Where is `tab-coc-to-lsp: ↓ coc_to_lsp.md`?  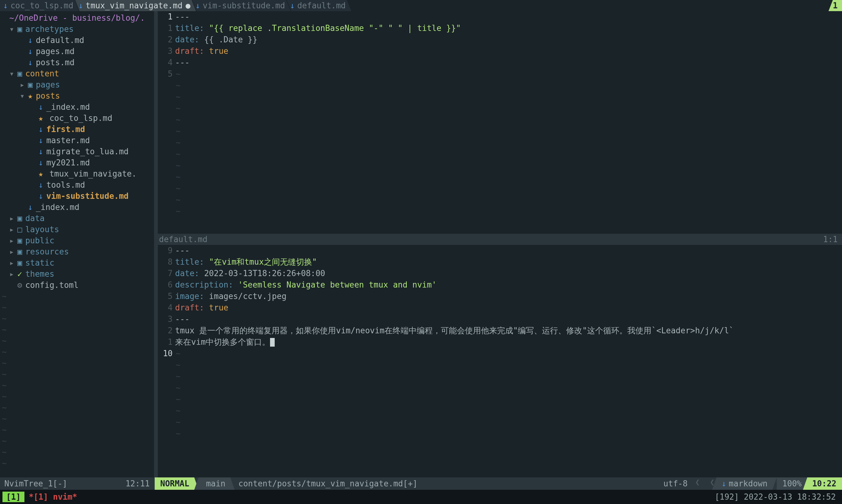
tab-coc-to-lsp: ↓ coc_to_lsp.md is located at coordinates (39, 5).